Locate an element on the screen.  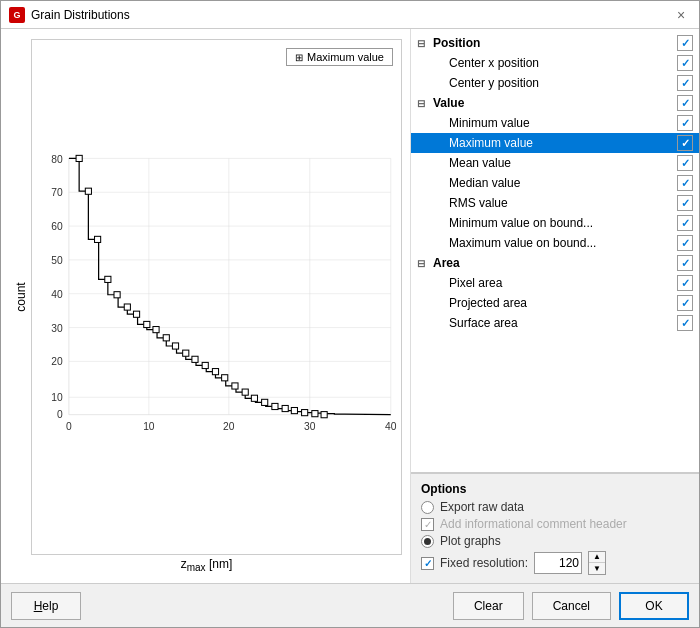
x-unit: [nm] is located at coordinates (220, 564).